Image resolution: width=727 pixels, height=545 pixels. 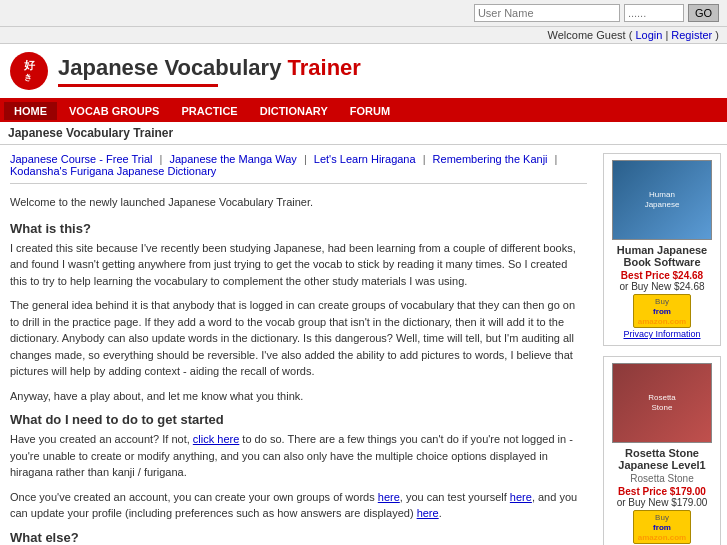 What do you see at coordinates (662, 286) in the screenshot?
I see `ad-buy-label-1: or Buy New $24.68` at bounding box center [662, 286].